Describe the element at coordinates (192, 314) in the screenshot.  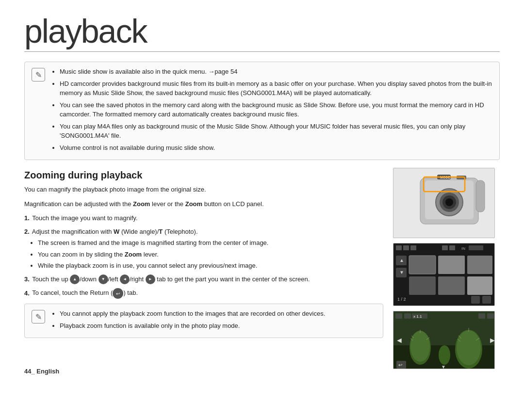
I see `note2-item-1: You cannot apply the playback zoom funct…` at that location.